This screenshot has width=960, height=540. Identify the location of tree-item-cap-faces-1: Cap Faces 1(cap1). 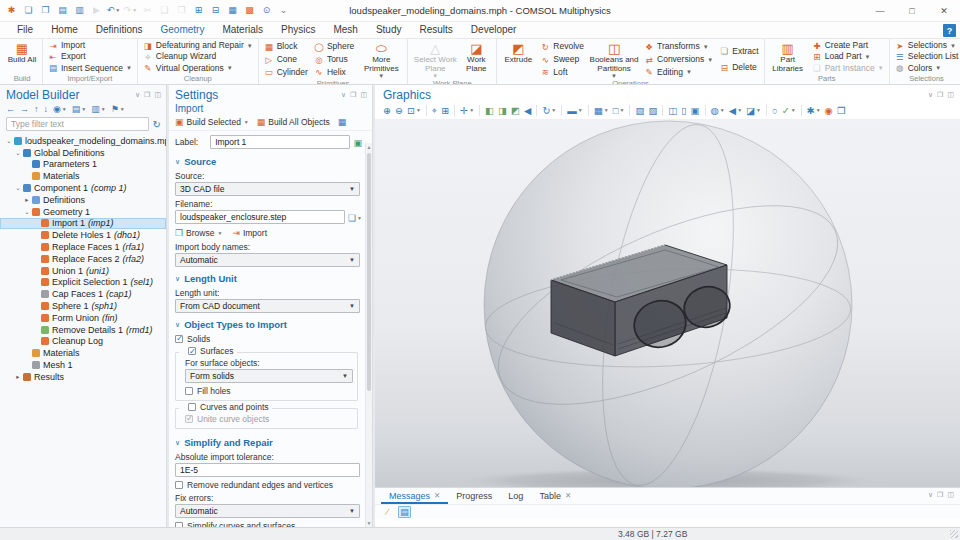
(83, 294).